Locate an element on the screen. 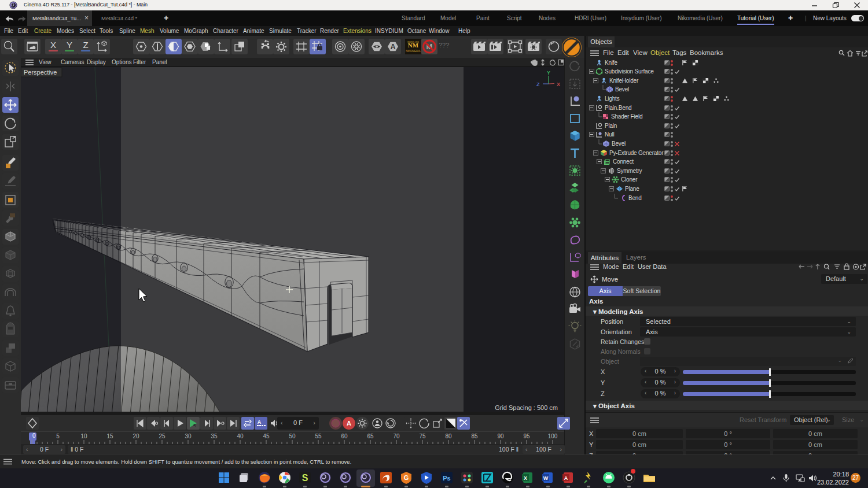 The image size is (868, 488). svg-text: NIKOMEDIA is located at coordinates (413, 51).